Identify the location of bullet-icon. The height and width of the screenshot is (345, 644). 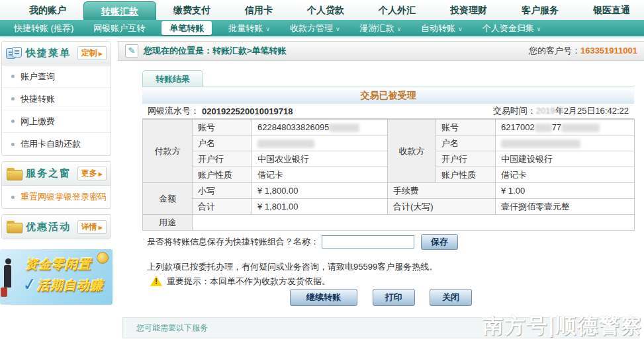
(13, 77).